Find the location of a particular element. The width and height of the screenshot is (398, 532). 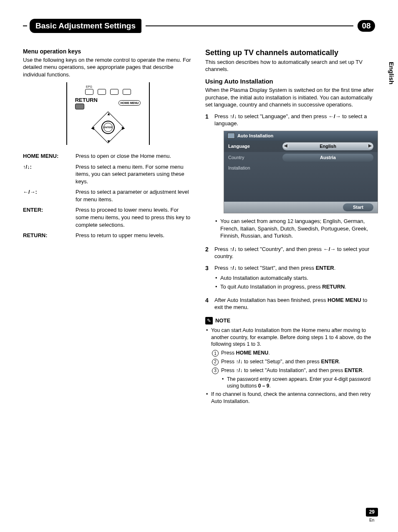

step-number: 2 is located at coordinates (208, 253).